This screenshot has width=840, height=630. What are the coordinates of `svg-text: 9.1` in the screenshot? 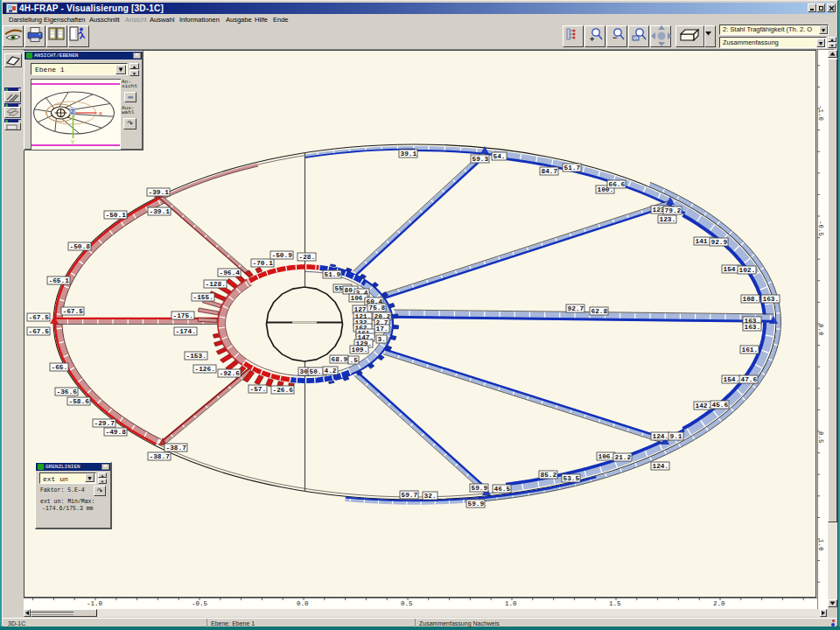 It's located at (676, 437).